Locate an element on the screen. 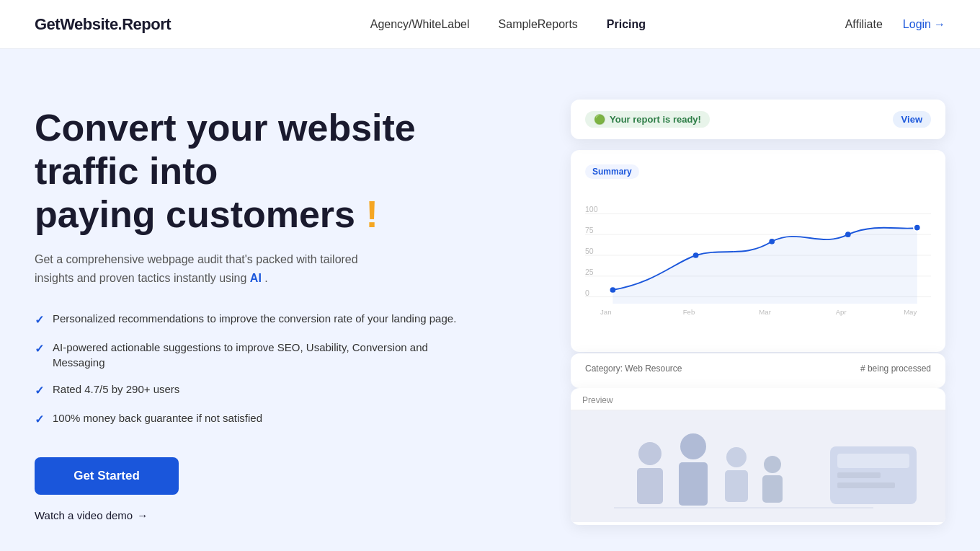  feature-item-1: ✓ Personalized recommendations to improv… is located at coordinates (258, 319).